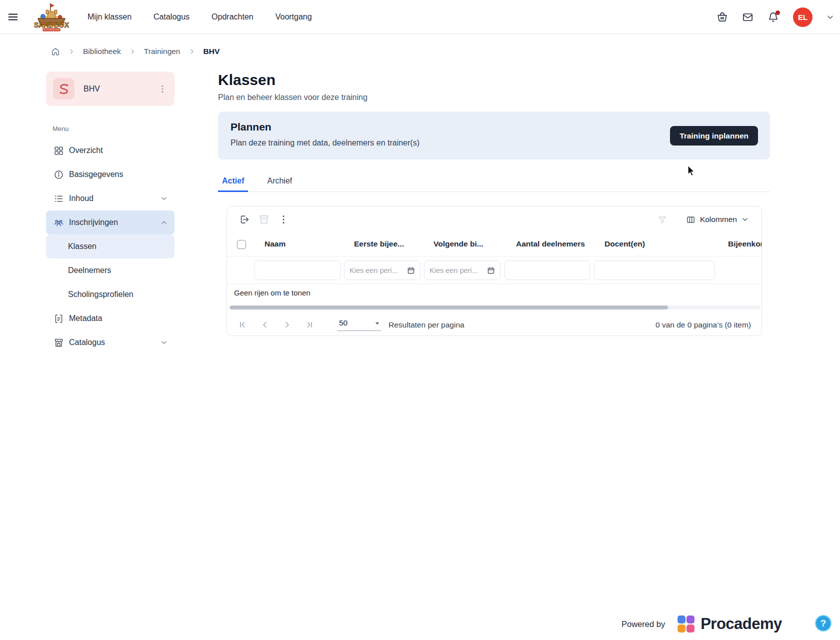 The image size is (840, 640). What do you see at coordinates (830, 17) in the screenshot?
I see `account-chevron-down-icon` at bounding box center [830, 17].